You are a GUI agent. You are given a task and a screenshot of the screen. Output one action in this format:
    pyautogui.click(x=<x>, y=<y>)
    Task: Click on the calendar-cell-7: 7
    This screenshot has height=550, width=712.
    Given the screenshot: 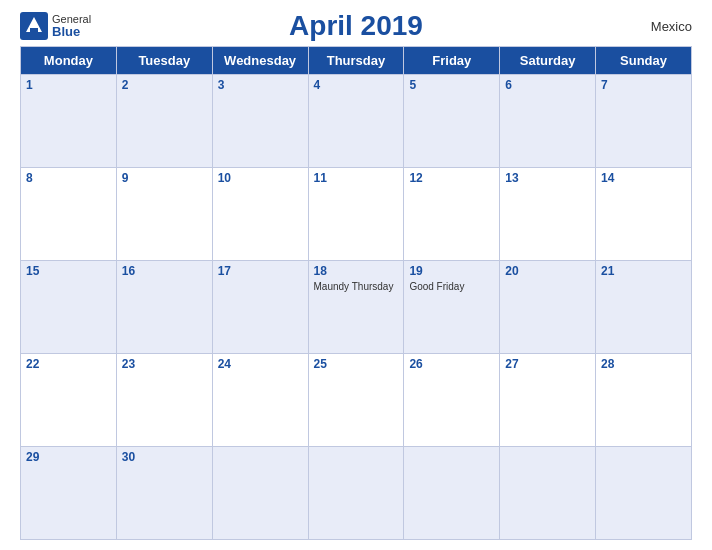 What is the action you would take?
    pyautogui.click(x=644, y=122)
    